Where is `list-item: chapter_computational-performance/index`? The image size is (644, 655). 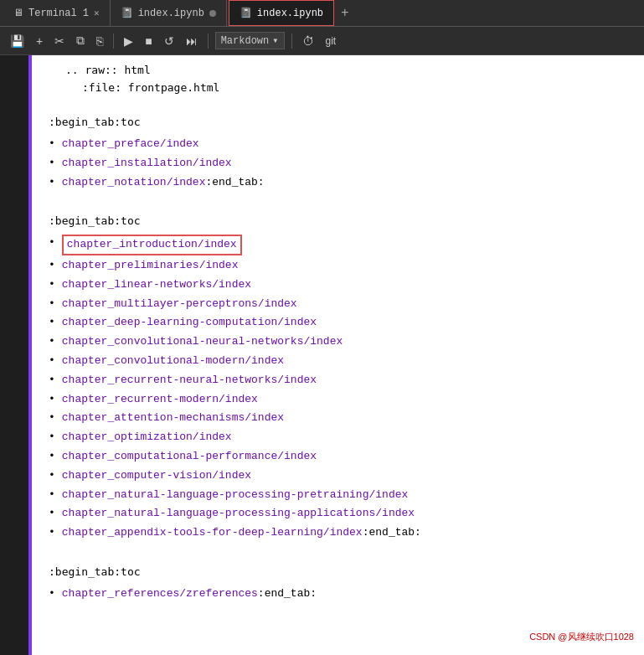
list-item: chapter_computational-performance/index is located at coordinates (340, 457).